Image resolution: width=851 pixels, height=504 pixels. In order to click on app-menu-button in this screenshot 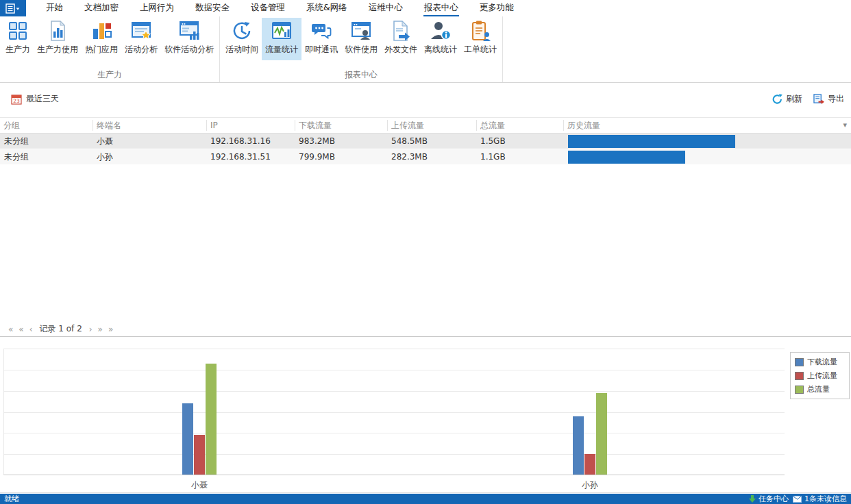, I will do `click(13, 8)`.